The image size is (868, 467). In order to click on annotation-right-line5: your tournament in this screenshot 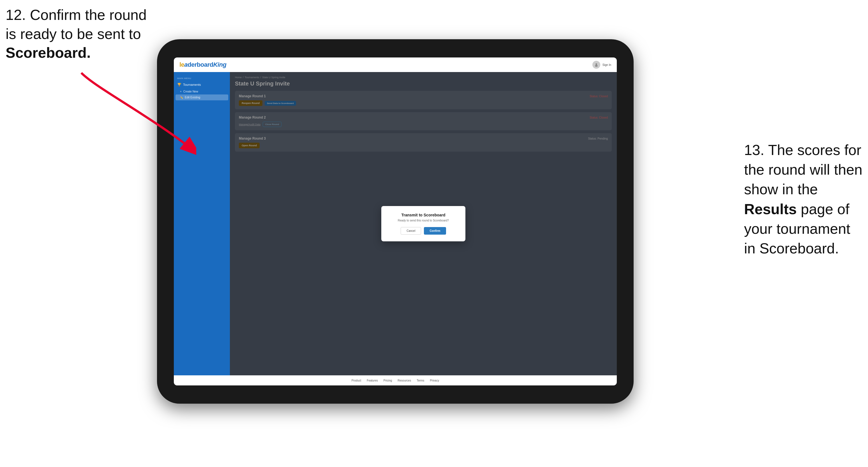, I will do `click(797, 229)`.